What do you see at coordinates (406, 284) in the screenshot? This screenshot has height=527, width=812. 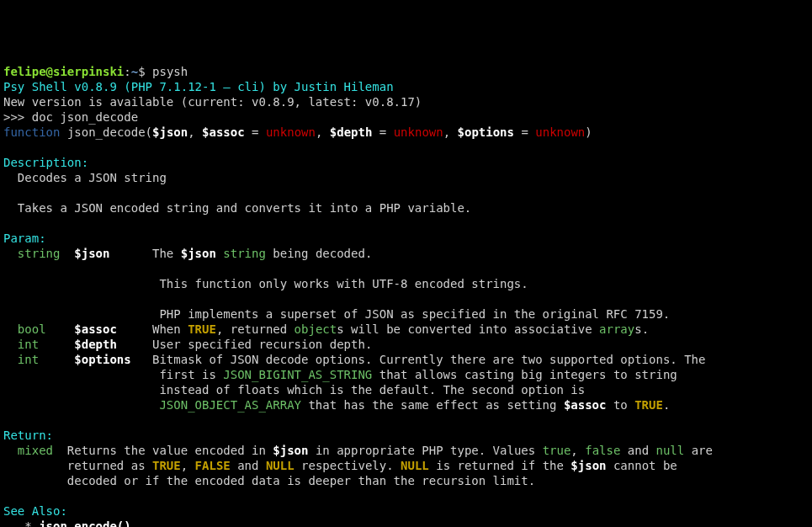 I see `param-desc: This function only works with UTF-8 enco…` at bounding box center [406, 284].